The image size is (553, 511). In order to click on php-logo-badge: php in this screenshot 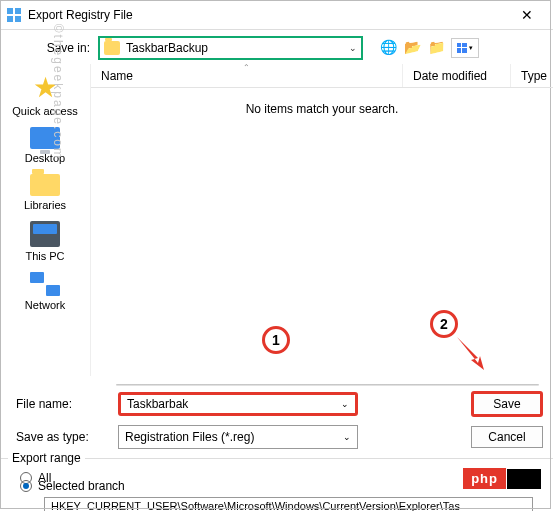, I will do `click(502, 478)`.